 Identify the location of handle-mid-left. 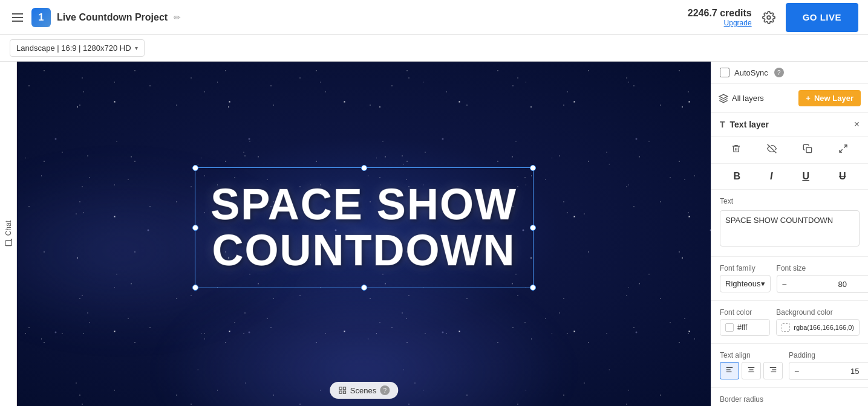
(195, 228).